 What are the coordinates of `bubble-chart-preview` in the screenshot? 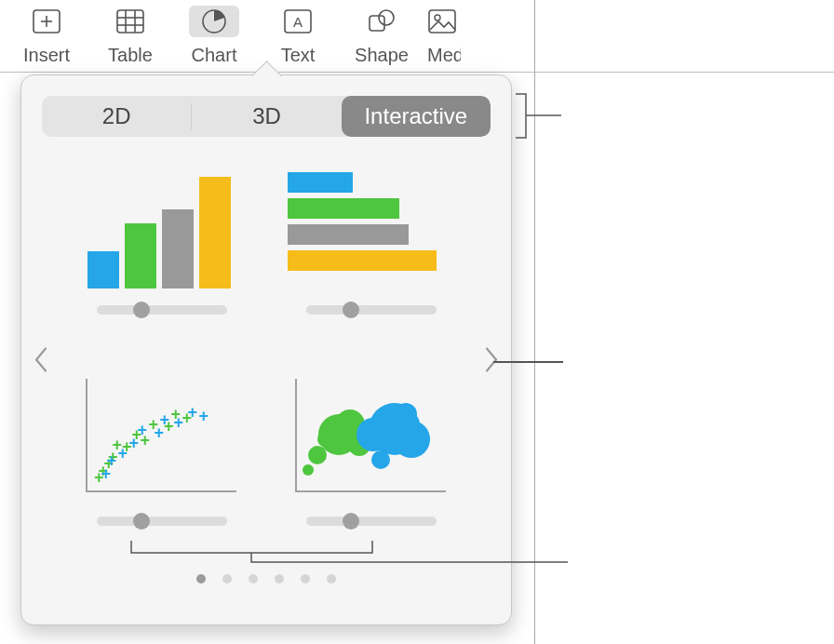 It's located at (371, 437).